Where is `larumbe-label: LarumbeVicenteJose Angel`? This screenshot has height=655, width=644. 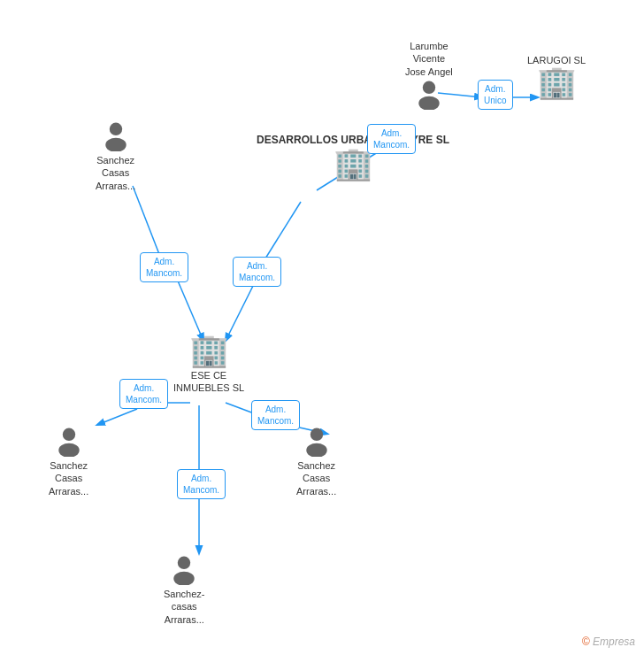
larumbe-label: LarumbeVicenteJose Angel is located at coordinates (429, 58).